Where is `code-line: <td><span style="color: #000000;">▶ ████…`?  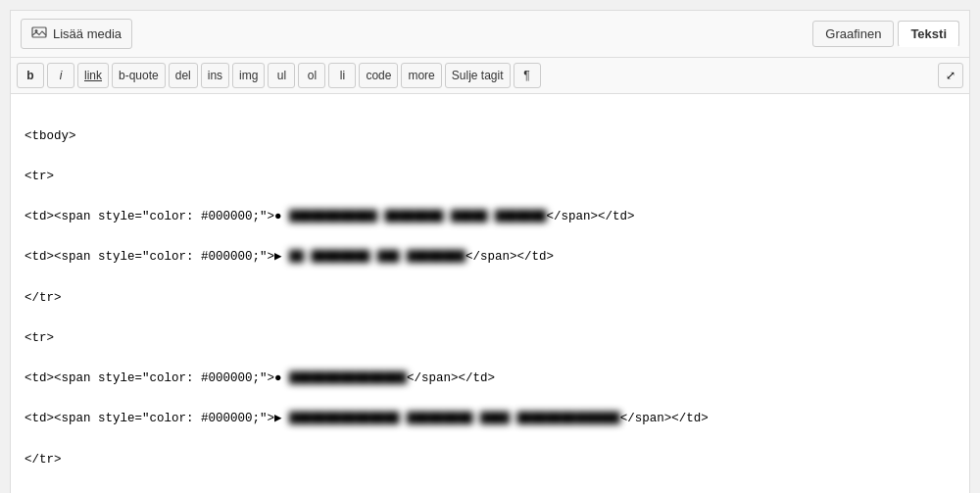 code-line: <td><span style="color: #000000;">▶ ████… is located at coordinates (490, 419).